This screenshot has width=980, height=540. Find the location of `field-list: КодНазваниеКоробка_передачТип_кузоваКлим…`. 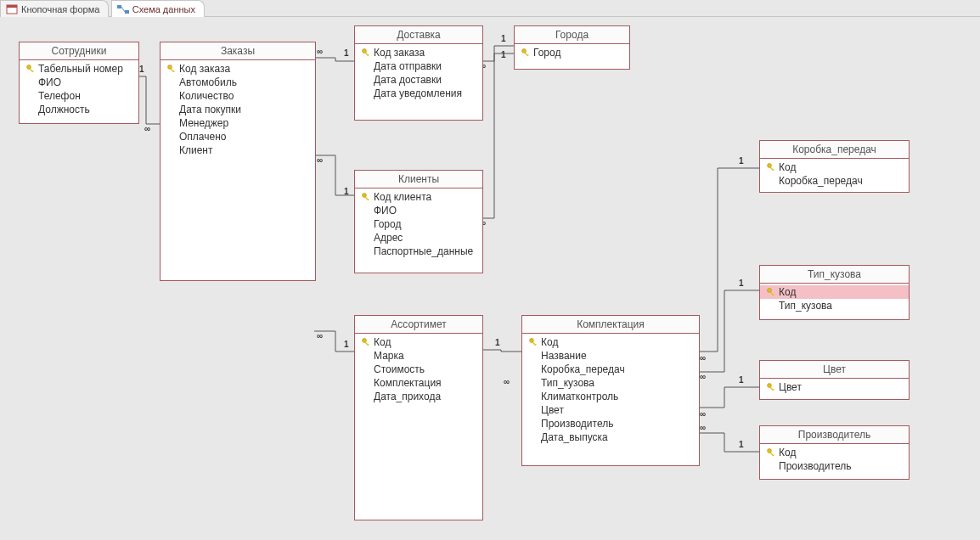

field-list: КодНазваниеКоробка_передачТип_кузоваКлим… is located at coordinates (611, 390).